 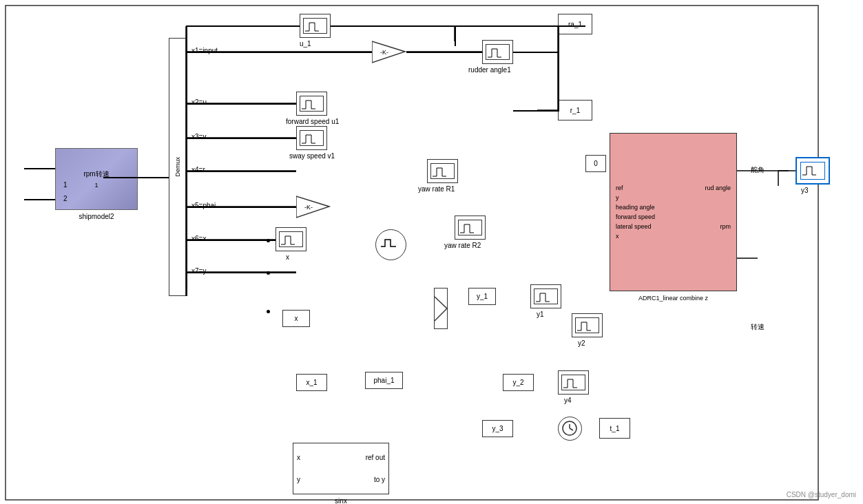 What do you see at coordinates (341, 468) in the screenshot?
I see `sinx-block: x ref out y to y sinx` at bounding box center [341, 468].